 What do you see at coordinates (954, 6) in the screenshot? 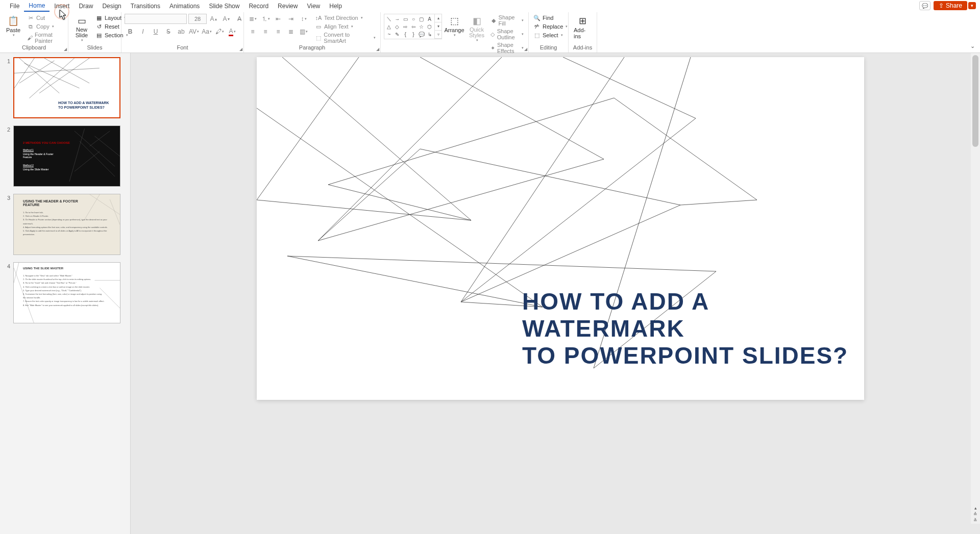
I see `share-label: Share` at bounding box center [954, 6].